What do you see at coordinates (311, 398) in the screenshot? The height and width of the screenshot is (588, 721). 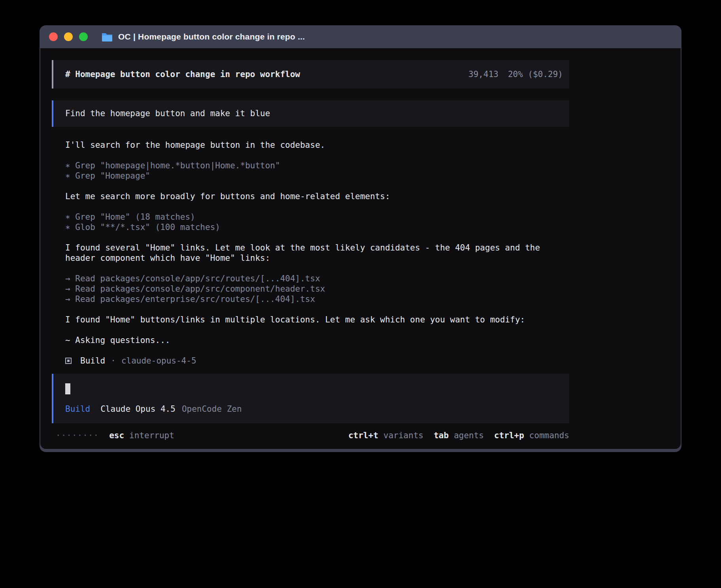 I see `prompt-input: Build Claude Opus 4.5 OpenCode Zen` at bounding box center [311, 398].